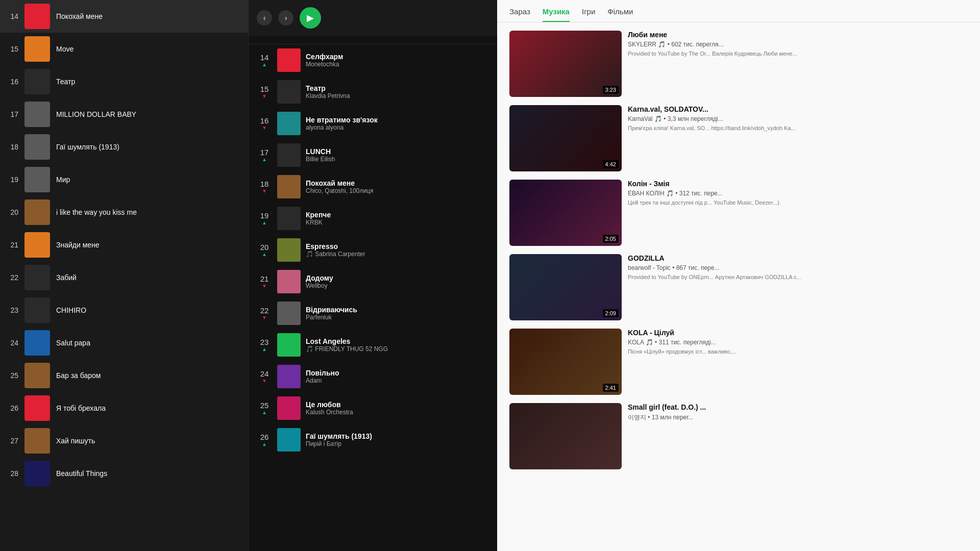  What do you see at coordinates (264, 440) in the screenshot?
I see `track-number: 26 ▲` at bounding box center [264, 440].